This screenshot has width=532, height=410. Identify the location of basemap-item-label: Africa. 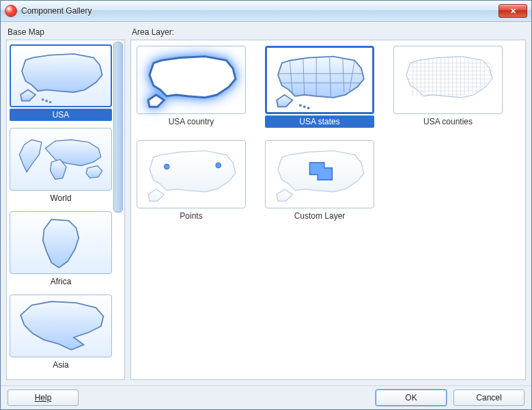
(61, 282).